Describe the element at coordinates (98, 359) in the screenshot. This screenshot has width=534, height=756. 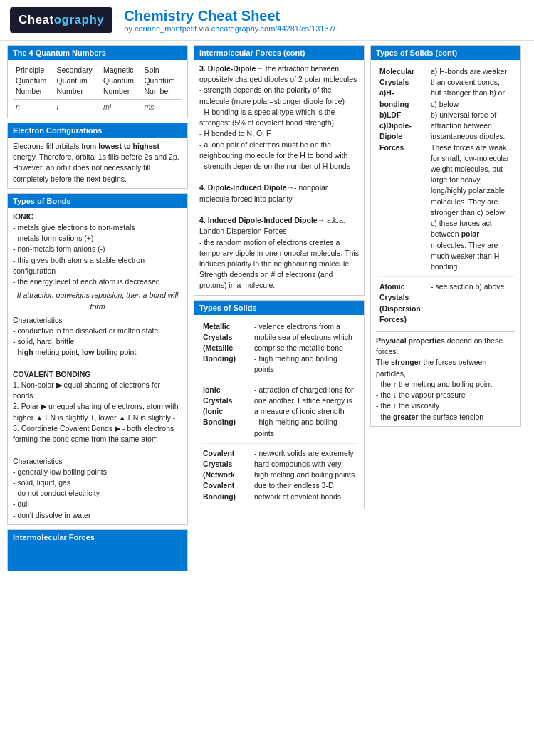
I see `types-of-bonds-section: Types of Bonds IONIC - metals give elect…` at that location.